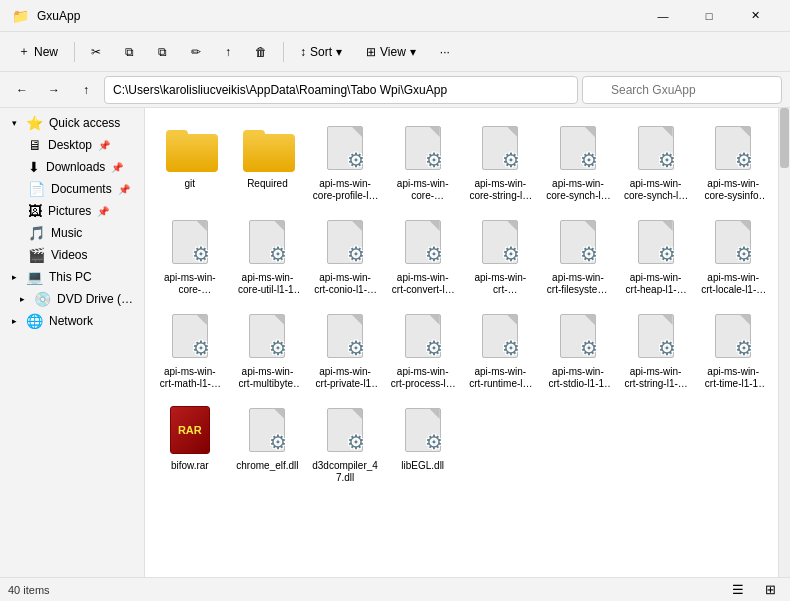 The image size is (790, 601). I want to click on file-item: ⚙ api-ms-win-crt-convert-l1-1-0.dll, so click(423, 255).